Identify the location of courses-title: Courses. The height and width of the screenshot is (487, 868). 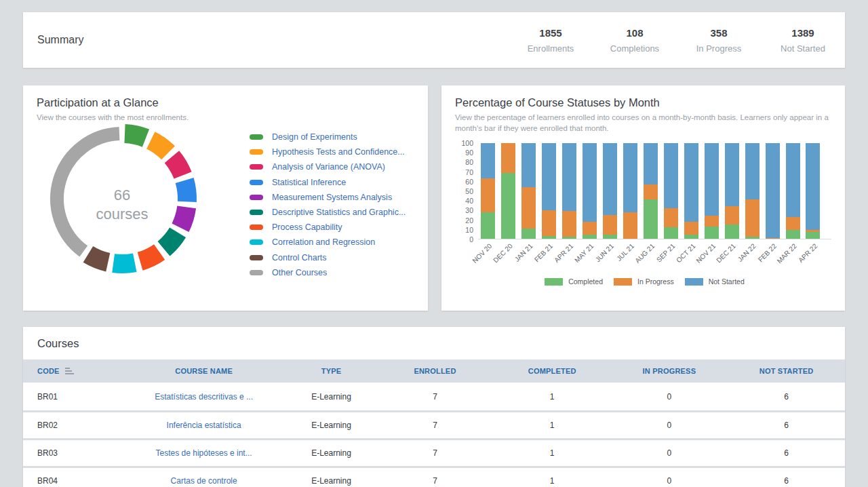
(434, 343).